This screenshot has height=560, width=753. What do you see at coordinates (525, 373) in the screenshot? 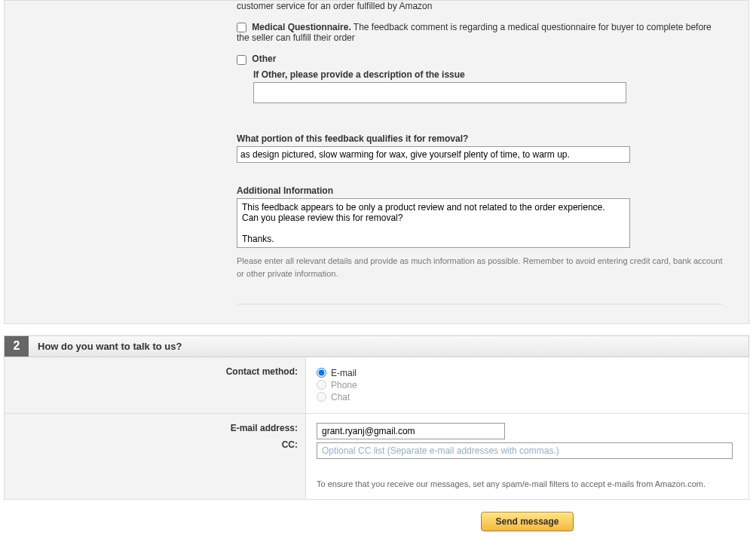
I see `radio-email-row: E-mail` at bounding box center [525, 373].